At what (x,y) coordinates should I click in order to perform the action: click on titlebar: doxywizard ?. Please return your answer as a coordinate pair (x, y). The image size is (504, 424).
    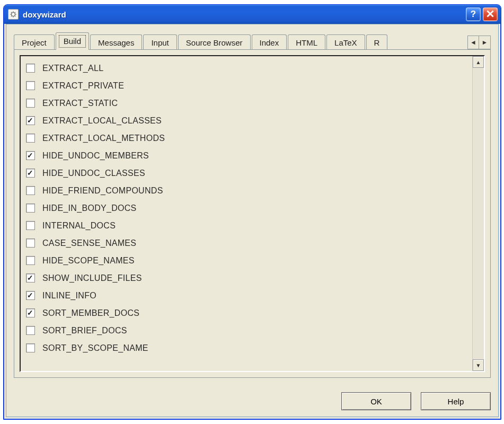
    Looking at the image, I should click on (252, 14).